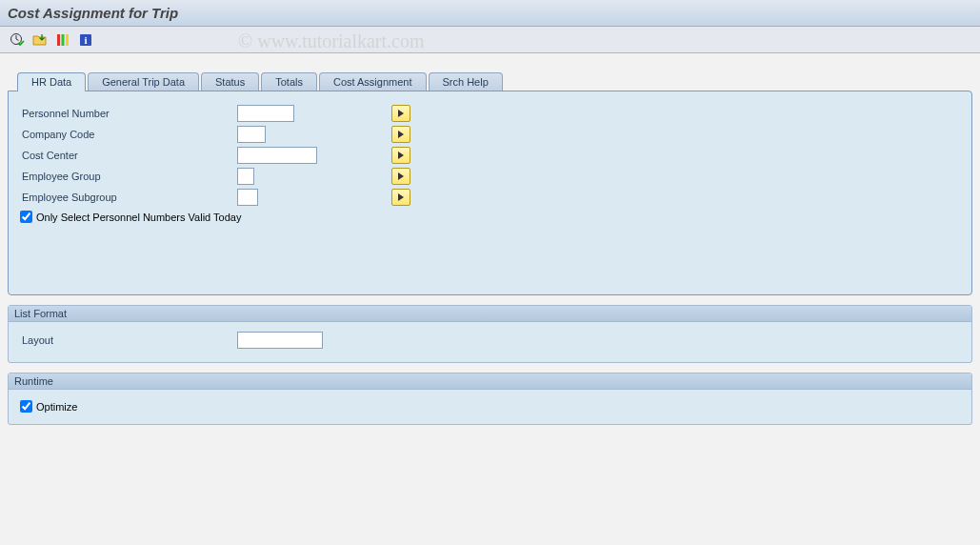  I want to click on checkbox-only-valid-today, so click(27, 217).